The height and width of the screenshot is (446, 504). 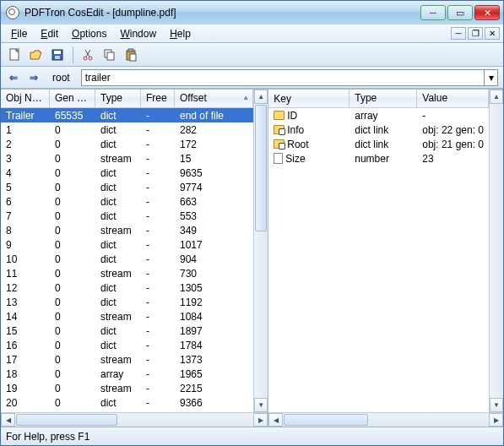 What do you see at coordinates (15, 55) in the screenshot?
I see `new-icon` at bounding box center [15, 55].